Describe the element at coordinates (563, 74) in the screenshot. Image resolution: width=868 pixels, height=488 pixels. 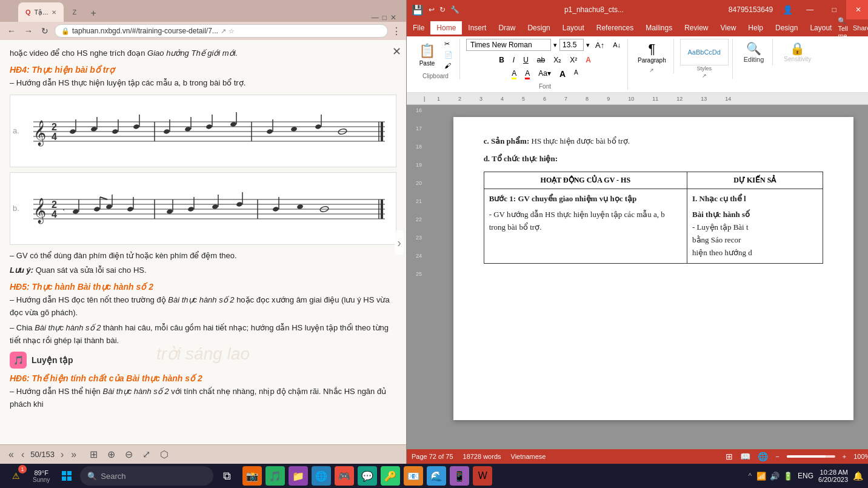
I see `font-big-a: A` at that location.